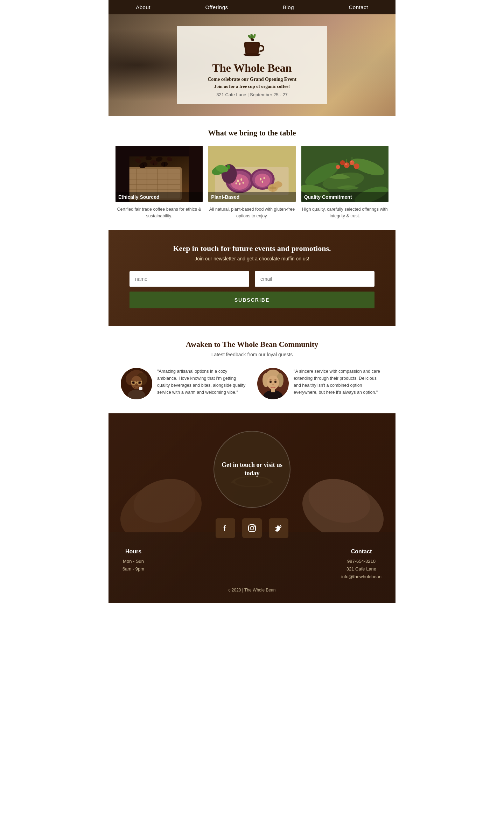 This screenshot has width=504, height=840. I want to click on quality-commitment-desc: High quality, carefully selected offerin…, so click(345, 213).